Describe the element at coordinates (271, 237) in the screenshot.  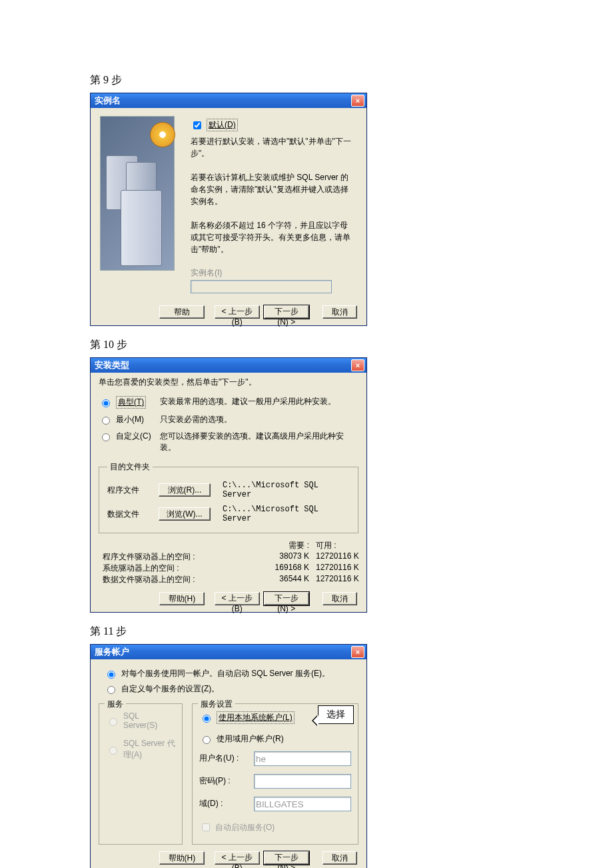
I see `instruction-3: 新名称必须不超过 16 个字符，并且应以字母或其它可接受字符开头。有关更多信息，…` at that location.